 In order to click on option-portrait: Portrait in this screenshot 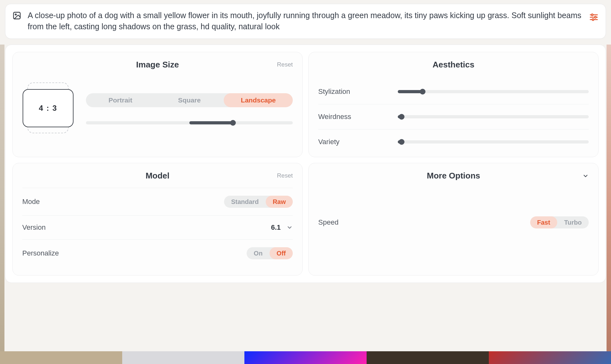, I will do `click(120, 100)`.